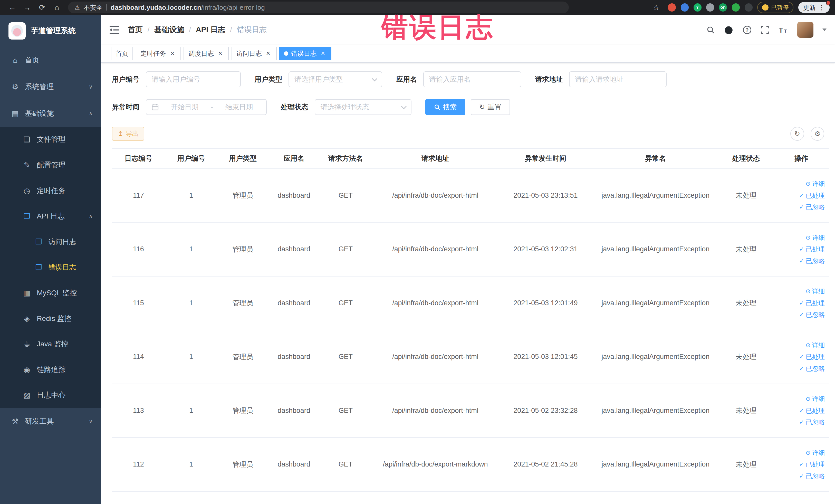 Image resolution: width=835 pixels, height=504 pixels. I want to click on github-icon, so click(729, 30).